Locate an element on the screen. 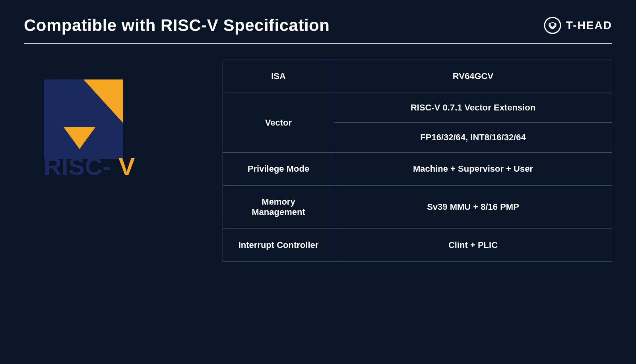 The width and height of the screenshot is (636, 364). value-vector: RISC-V 0.7.1 Vector Extension FP16/32/64… is located at coordinates (473, 123).